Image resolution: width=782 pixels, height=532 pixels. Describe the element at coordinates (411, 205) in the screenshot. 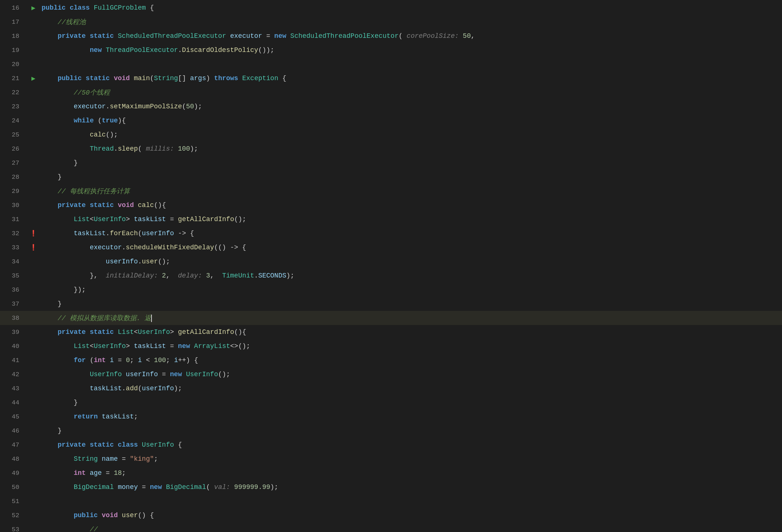

I see `line-content-30: private static void calc(){` at that location.